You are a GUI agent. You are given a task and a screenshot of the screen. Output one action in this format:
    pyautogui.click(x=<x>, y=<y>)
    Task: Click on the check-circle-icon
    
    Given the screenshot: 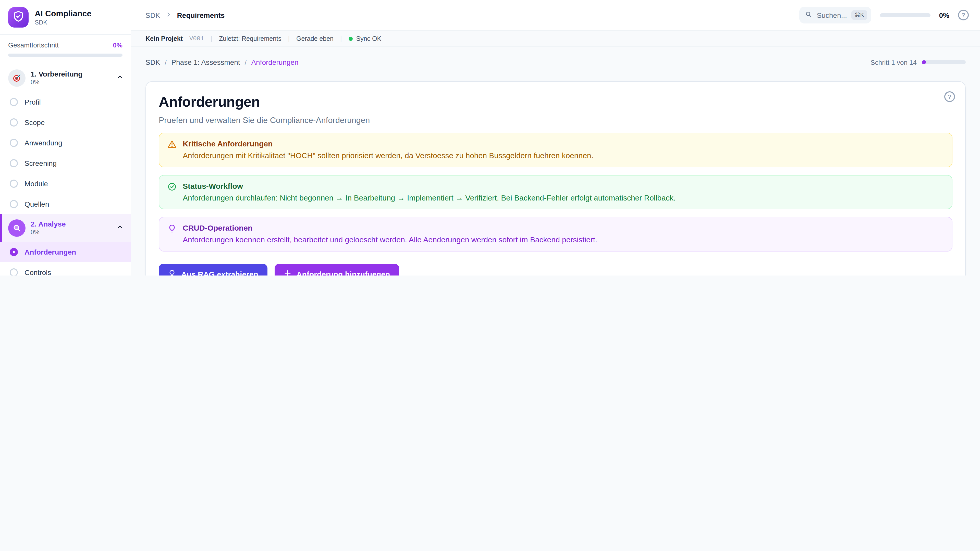 What is the action you would take?
    pyautogui.click(x=172, y=192)
    